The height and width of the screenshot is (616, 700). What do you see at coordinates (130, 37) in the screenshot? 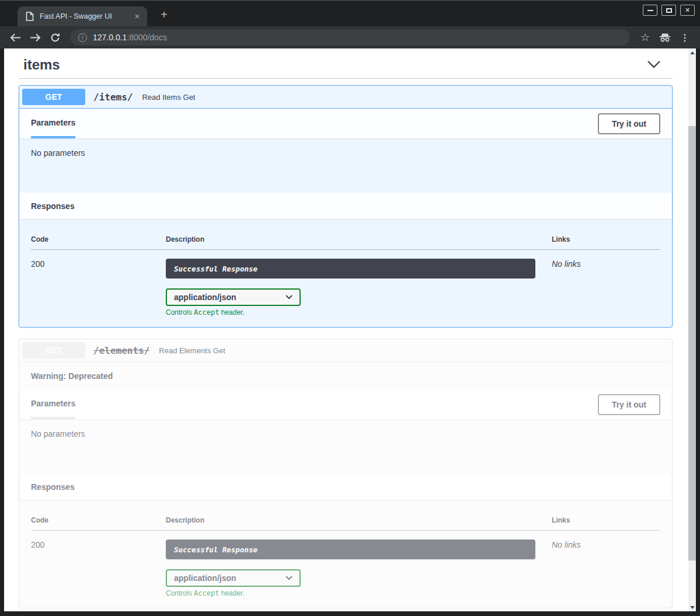
I see `url-text: 127.0.0.1:8000/docs` at bounding box center [130, 37].